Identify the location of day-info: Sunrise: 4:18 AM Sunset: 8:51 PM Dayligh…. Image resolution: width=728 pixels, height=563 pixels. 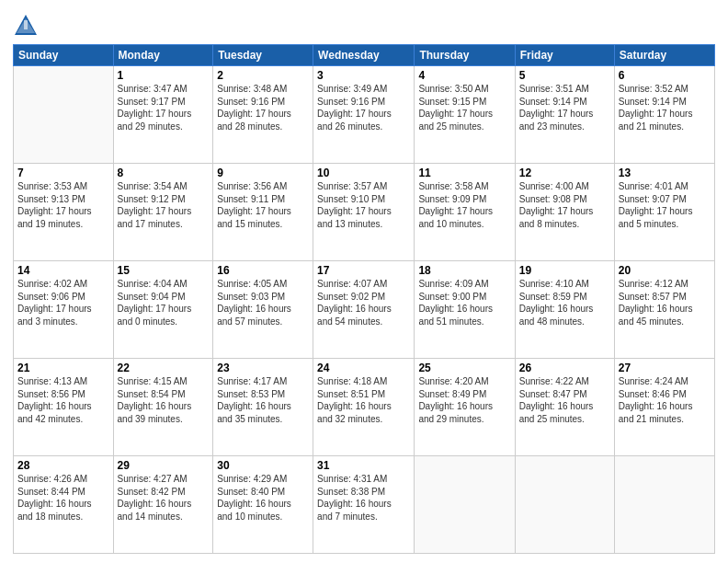
(364, 400).